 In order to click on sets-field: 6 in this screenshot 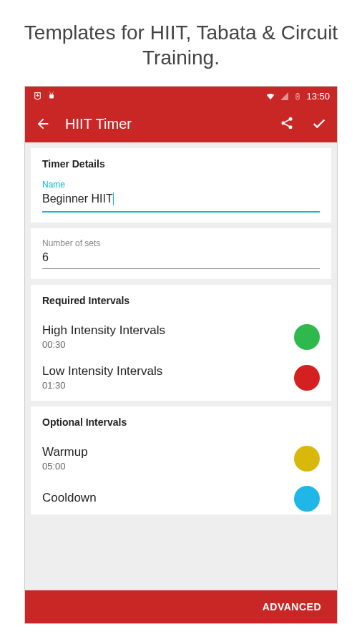, I will do `click(181, 259)`.